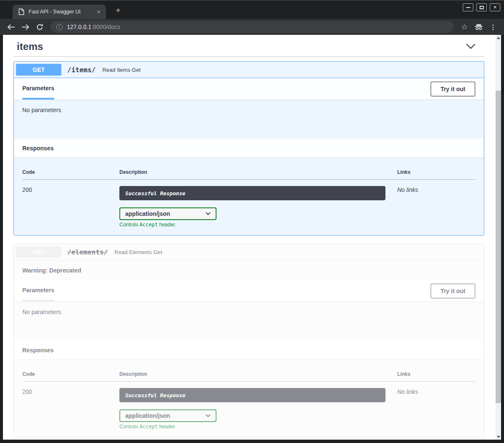 The width and height of the screenshot is (504, 443). What do you see at coordinates (249, 47) in the screenshot?
I see `tag-section-header: items` at bounding box center [249, 47].